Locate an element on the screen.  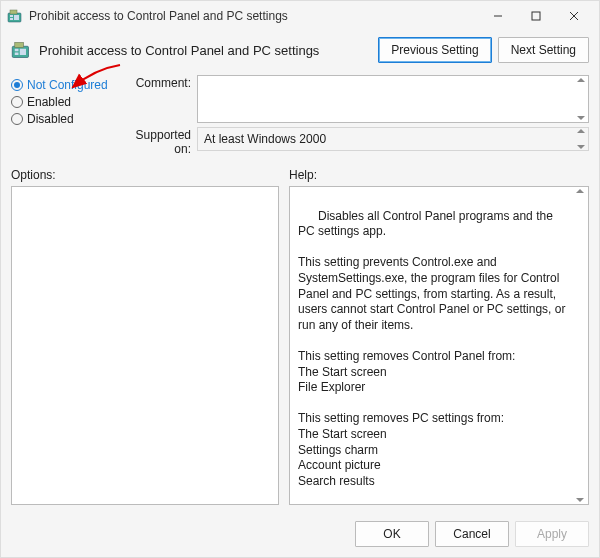
titlebar: Prohibit access to Control Panel and PC … is located at coordinates (300, 16).